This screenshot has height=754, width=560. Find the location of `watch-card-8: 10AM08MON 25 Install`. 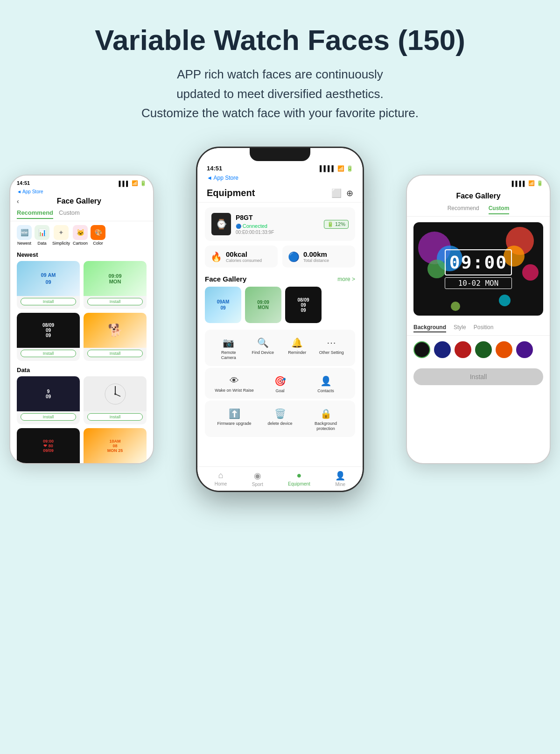

watch-card-8: 10AM08MON 25 Install is located at coordinates (115, 446).